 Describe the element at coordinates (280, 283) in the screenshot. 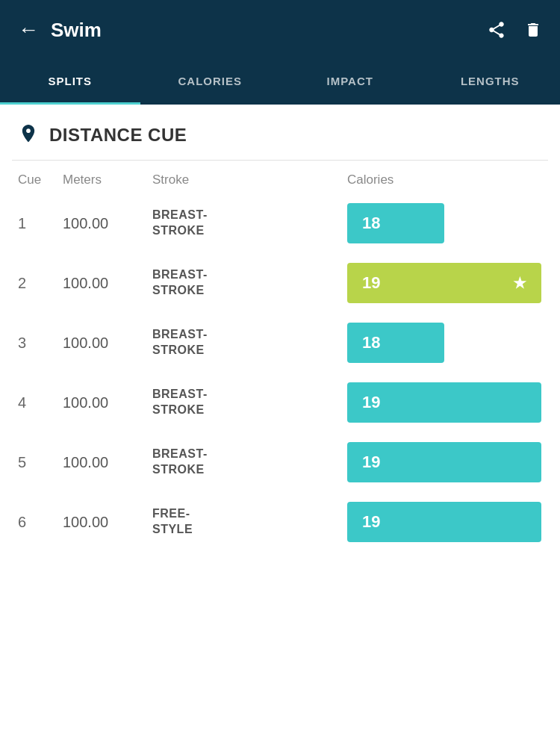

I see `table-row: 2 100.00 BREAST-STROKE 19 ★` at that location.